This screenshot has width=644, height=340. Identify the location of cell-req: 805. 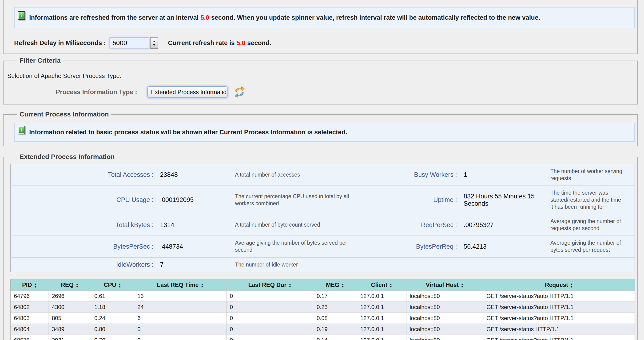
(70, 318).